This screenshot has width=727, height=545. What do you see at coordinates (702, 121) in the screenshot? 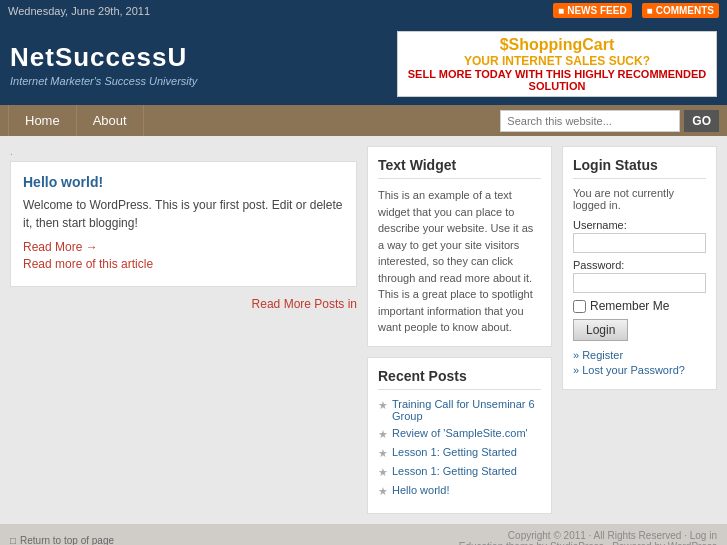
I see `search-button: GO` at bounding box center [702, 121].